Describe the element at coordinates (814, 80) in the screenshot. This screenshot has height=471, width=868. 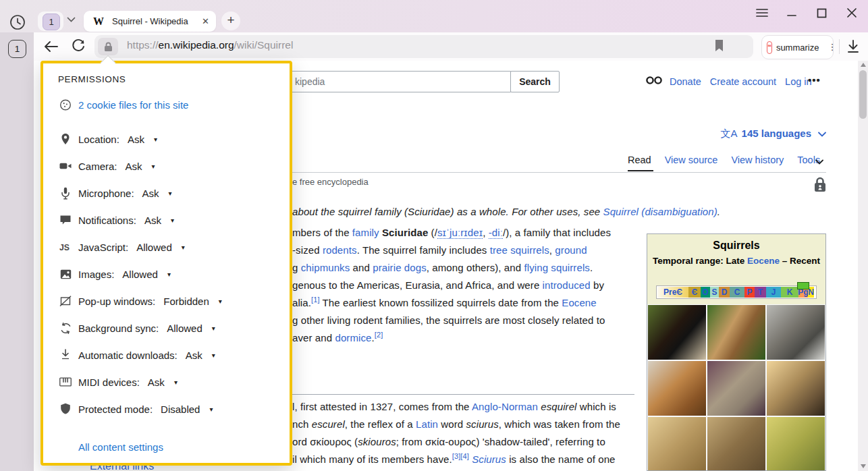
I see `more-options-dots: •••` at that location.